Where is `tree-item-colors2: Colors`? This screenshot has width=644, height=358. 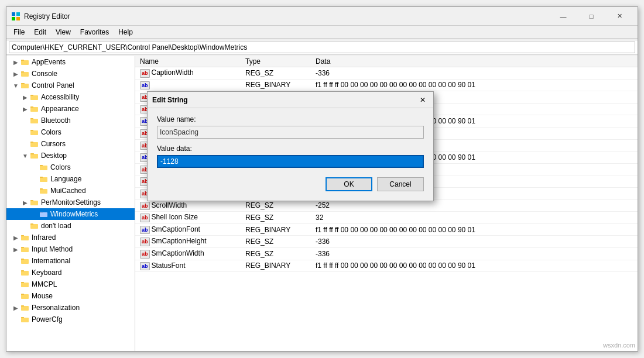
tree-item-colors2: Colors is located at coordinates (70, 167).